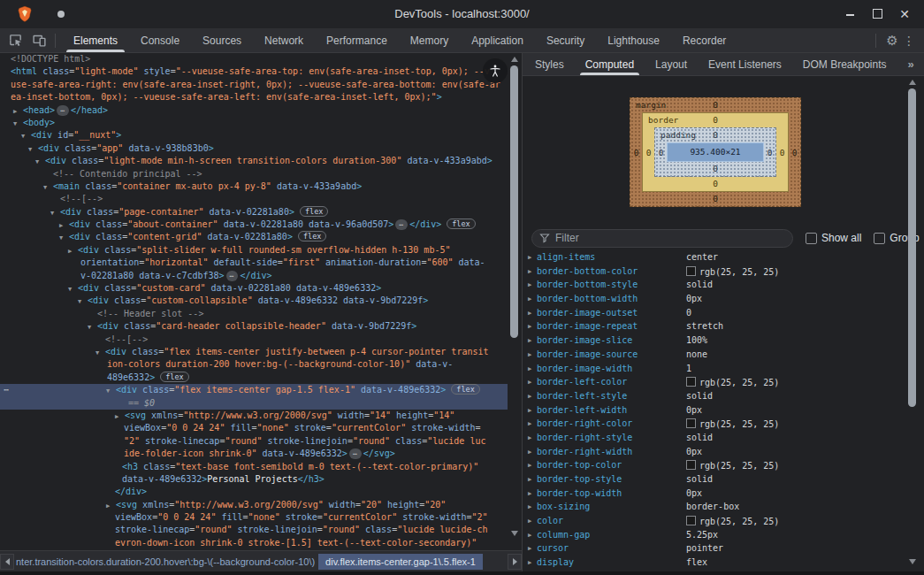  I want to click on sidebar-scrollbar-thumb, so click(913, 248).